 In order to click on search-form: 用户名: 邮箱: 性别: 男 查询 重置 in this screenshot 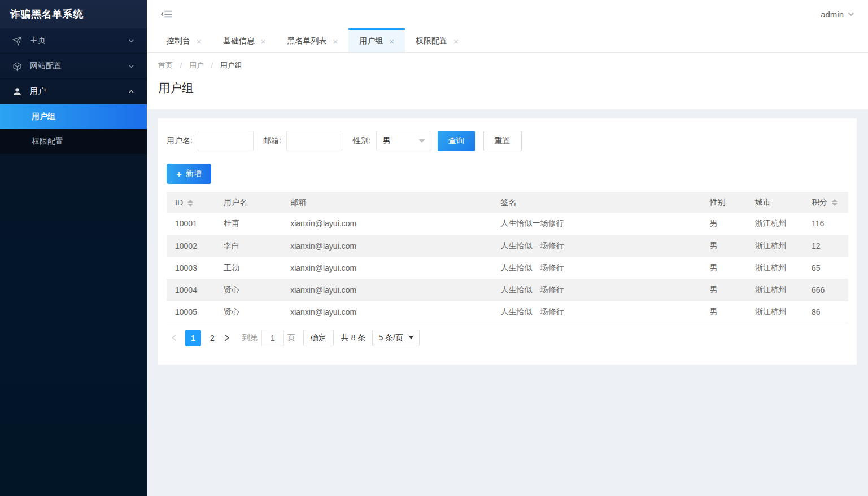, I will do `click(507, 141)`.